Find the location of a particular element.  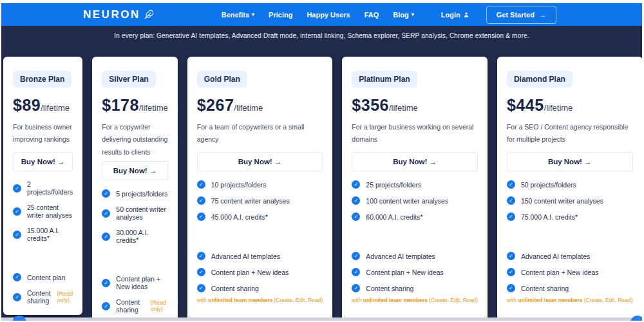

brand-name: NEURON is located at coordinates (112, 15).